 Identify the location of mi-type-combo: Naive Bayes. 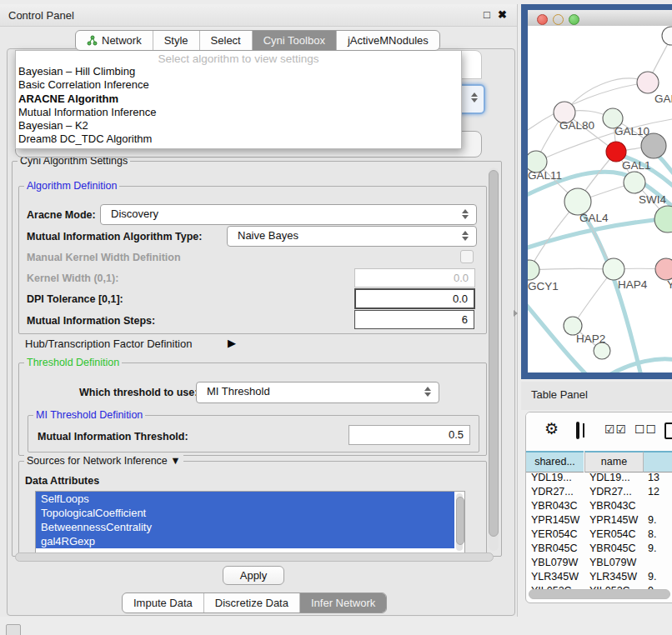
(352, 237).